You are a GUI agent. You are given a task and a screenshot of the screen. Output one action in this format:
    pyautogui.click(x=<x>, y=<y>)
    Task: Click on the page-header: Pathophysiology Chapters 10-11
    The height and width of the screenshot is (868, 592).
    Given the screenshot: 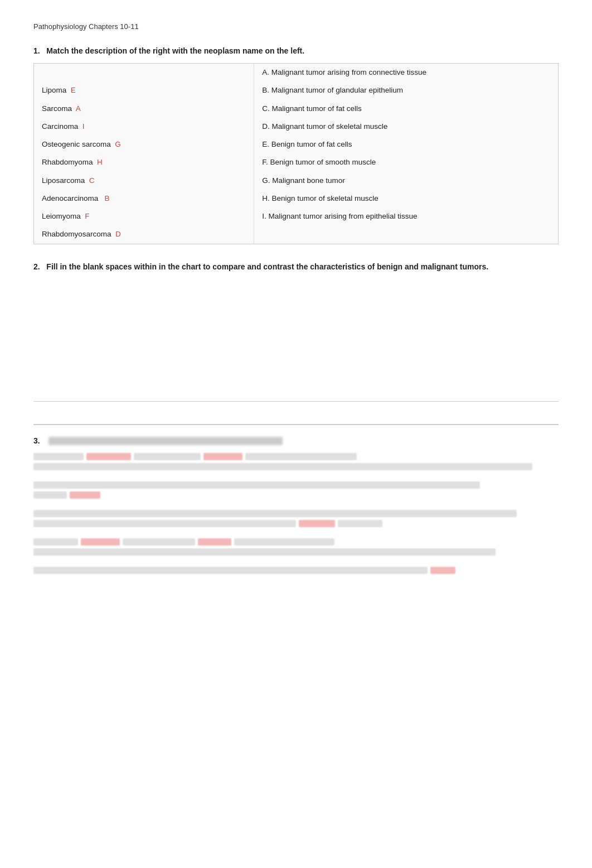 What is the action you would take?
    pyautogui.click(x=296, y=27)
    